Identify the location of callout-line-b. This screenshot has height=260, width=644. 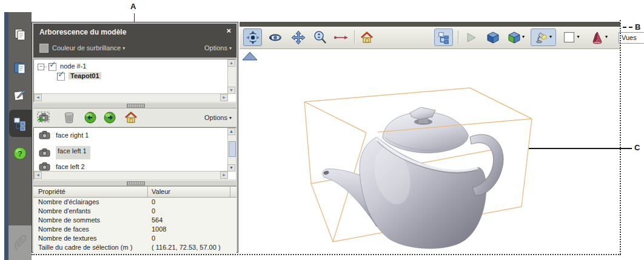
(628, 27).